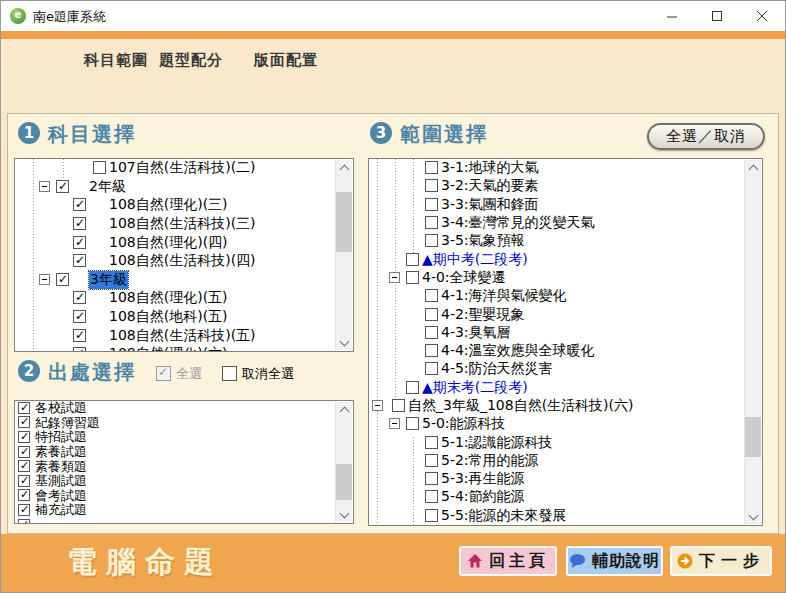 The height and width of the screenshot is (593, 786). I want to click on tree-row: 5-4:節約能源, so click(557, 497).